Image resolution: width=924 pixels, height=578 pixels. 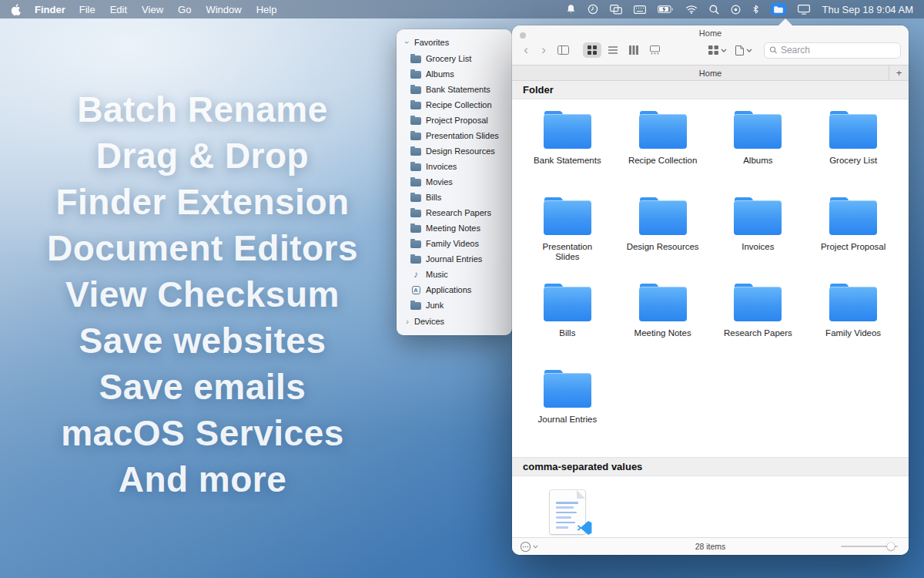 I want to click on sidebar-item: Design Resources, so click(x=457, y=151).